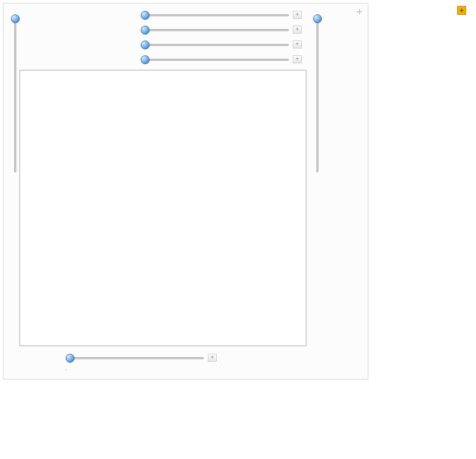 The image size is (476, 459). Describe the element at coordinates (15, 93) in the screenshot. I see `n0-slider` at that location.